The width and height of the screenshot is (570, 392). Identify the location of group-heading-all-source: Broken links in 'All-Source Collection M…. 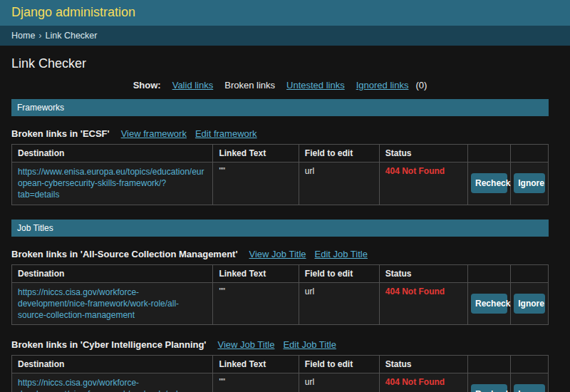
(280, 254).